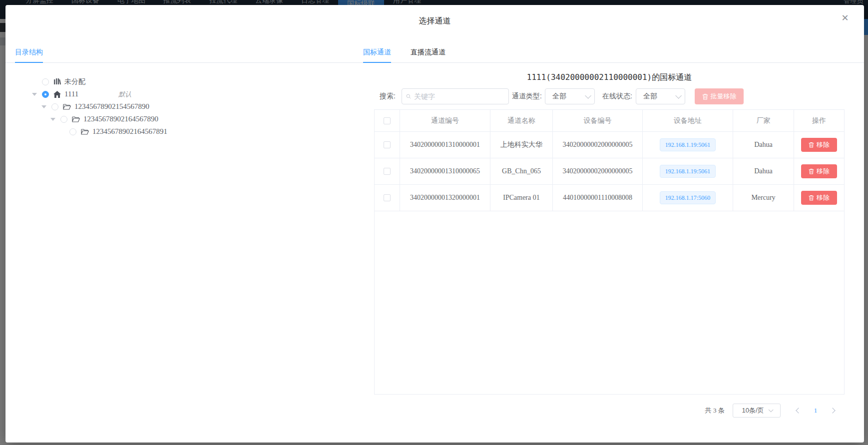 The width and height of the screenshot is (868, 445). Describe the element at coordinates (445, 121) in the screenshot. I see `header-channel-id: 通道编号` at that location.